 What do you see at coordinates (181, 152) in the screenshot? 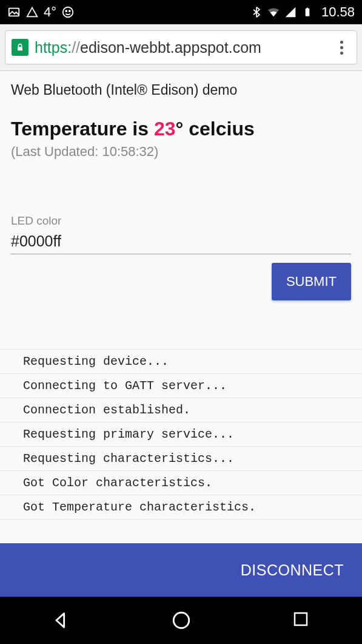
I see `last-updated: (Last Updated: 10:58:32)` at bounding box center [181, 152].